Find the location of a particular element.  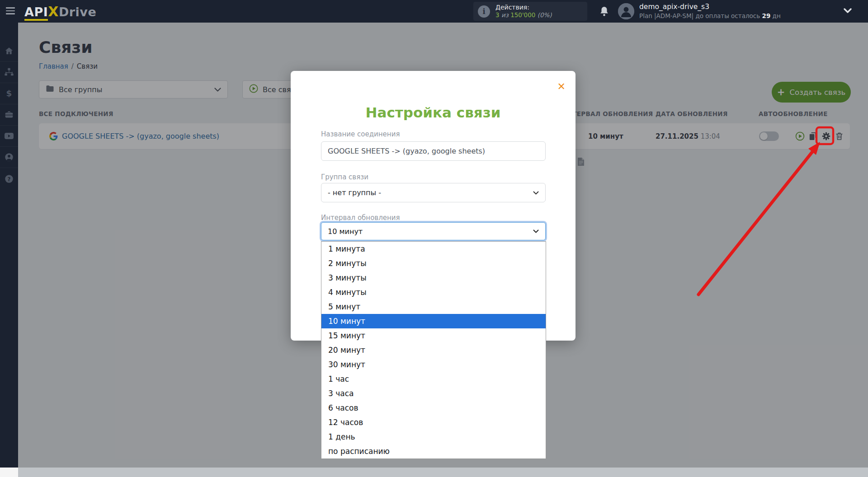

user-avatar is located at coordinates (626, 11).